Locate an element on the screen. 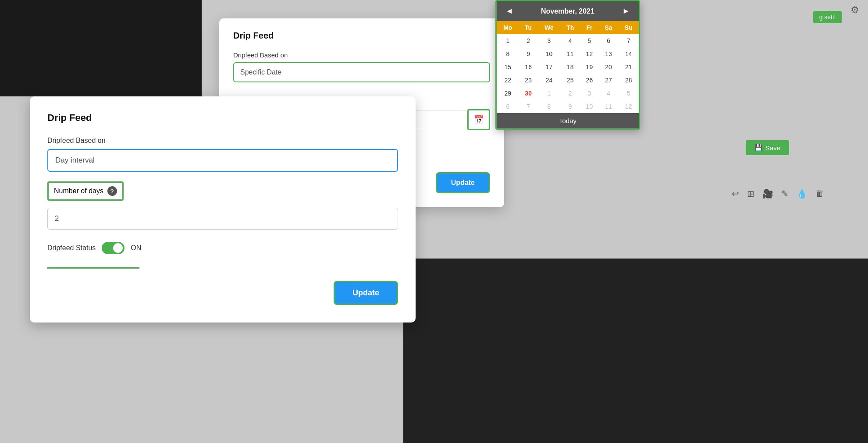  grid-icon: ⊞ is located at coordinates (751, 194).